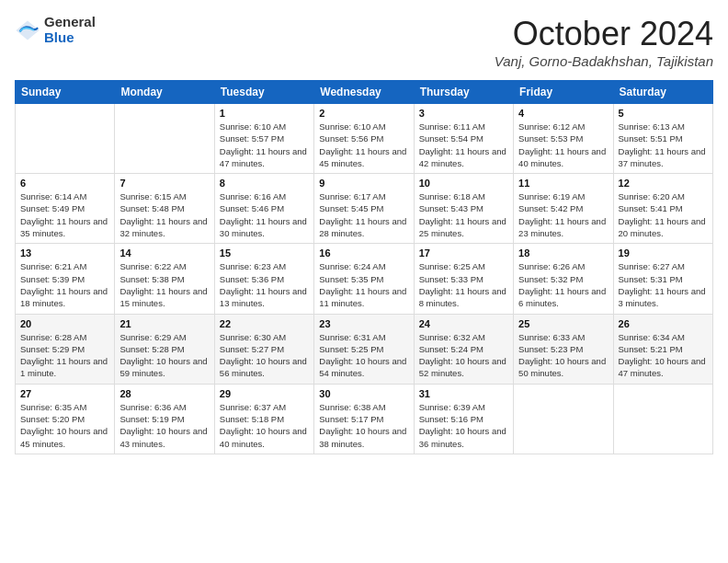 This screenshot has width=728, height=563. What do you see at coordinates (364, 113) in the screenshot?
I see `day-number: 2` at bounding box center [364, 113].